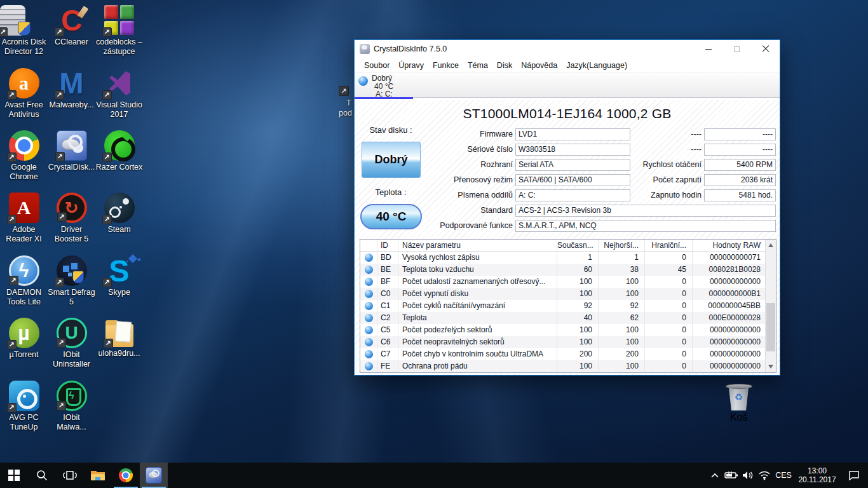 This screenshot has width=868, height=488. I want to click on table-row: BD Vysoká rychlost zápisu 1 1 0 00000000…, so click(563, 258).